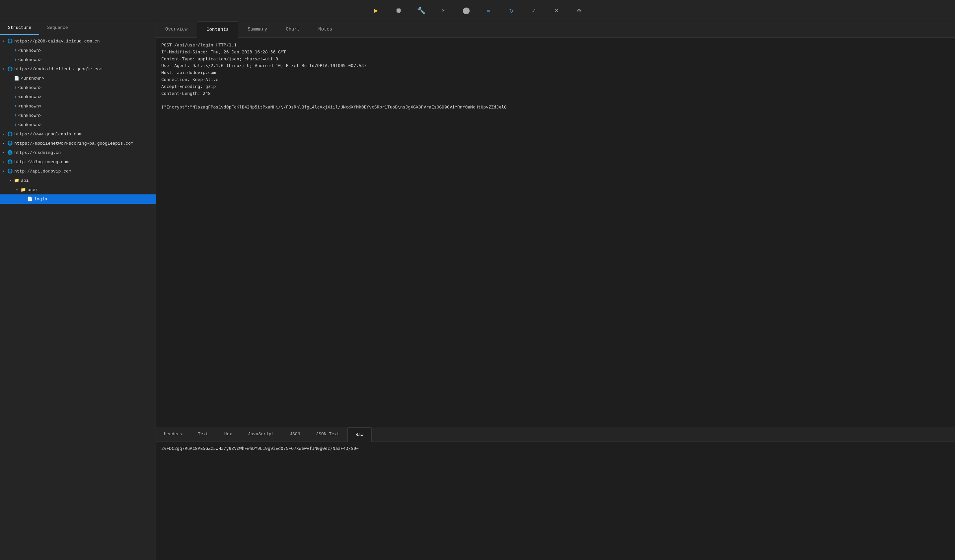 This screenshot has height=560, width=955. I want to click on bottom-tab-headers: Headers, so click(173, 434).